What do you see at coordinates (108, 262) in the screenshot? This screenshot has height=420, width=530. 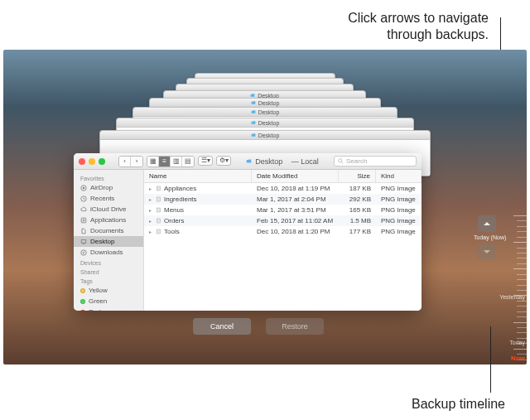 I see `sidebar-heading: Devices` at bounding box center [108, 262].